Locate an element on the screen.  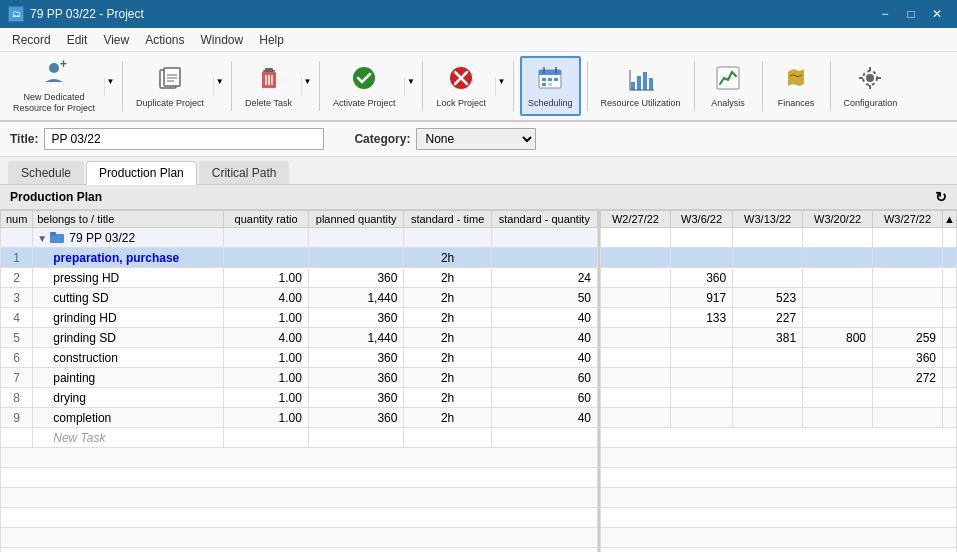
new-task-row: New Task is located at coordinates (300, 438).